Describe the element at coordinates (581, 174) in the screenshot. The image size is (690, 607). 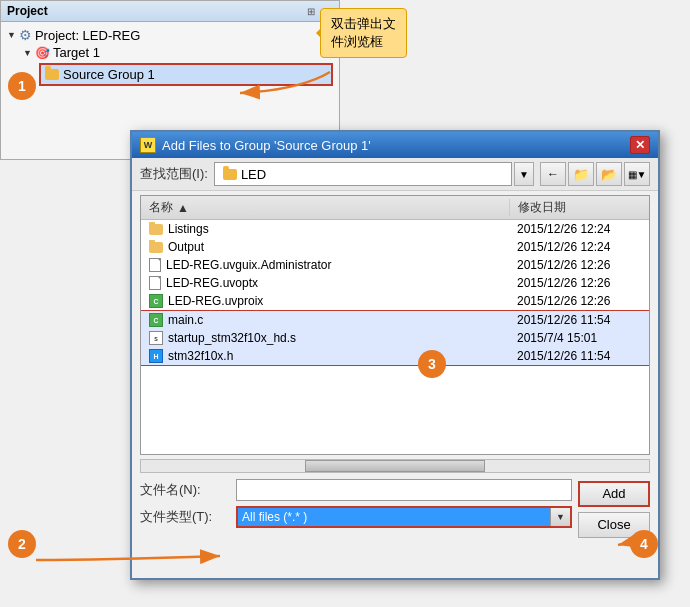
I see `folder-up-button: 📁` at that location.